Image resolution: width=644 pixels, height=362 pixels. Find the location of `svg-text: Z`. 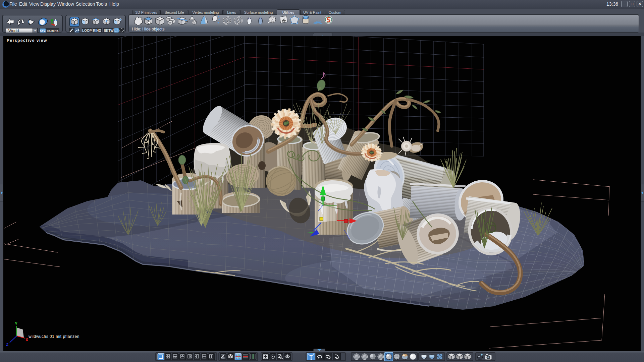

svg-text: Z is located at coordinates (7, 345).